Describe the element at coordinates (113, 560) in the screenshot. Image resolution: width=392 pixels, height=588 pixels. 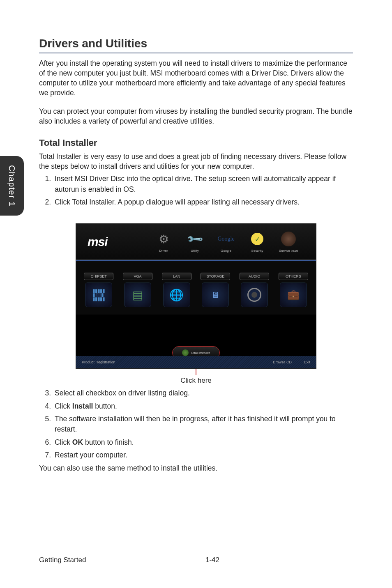
I see `footer-section: Getting Started` at that location.